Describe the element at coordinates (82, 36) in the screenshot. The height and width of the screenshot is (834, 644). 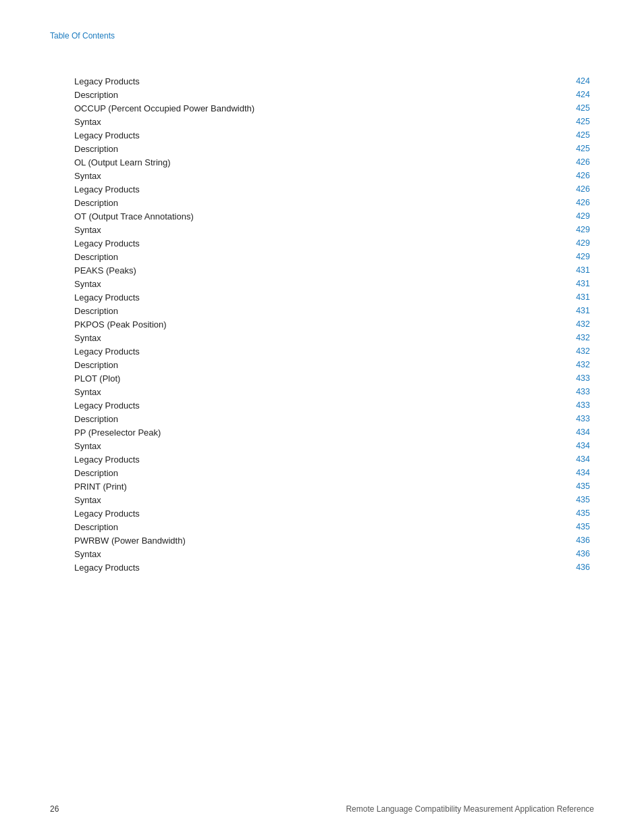
I see `toc-link: Table Of Contents` at that location.